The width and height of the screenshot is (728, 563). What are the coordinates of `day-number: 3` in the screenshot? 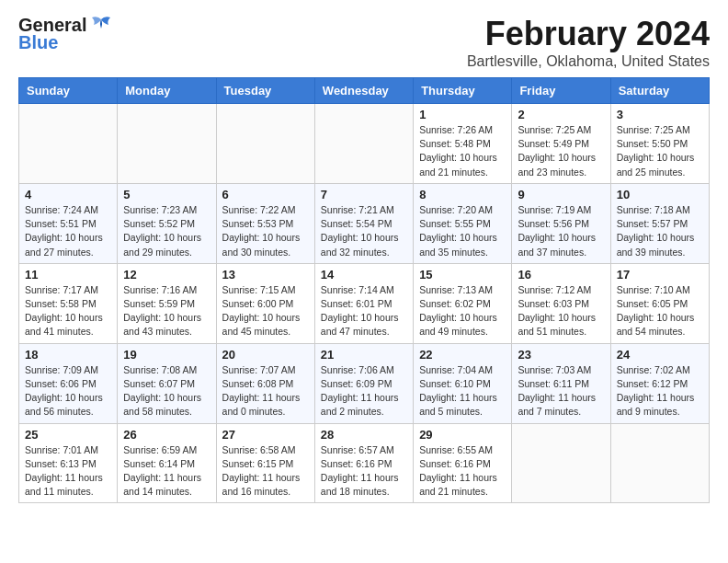 It's located at (660, 114).